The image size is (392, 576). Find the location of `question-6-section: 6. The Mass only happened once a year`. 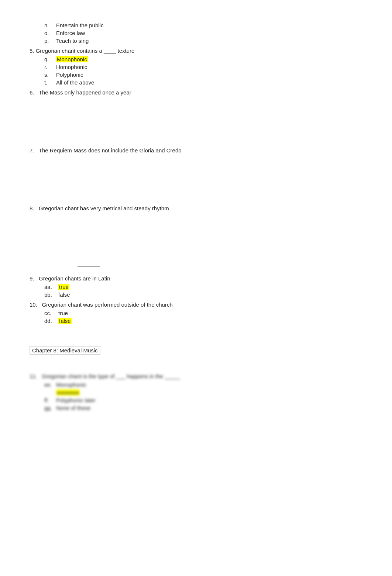

question-6-section: 6. The Mass only happened once a year is located at coordinates (196, 92).